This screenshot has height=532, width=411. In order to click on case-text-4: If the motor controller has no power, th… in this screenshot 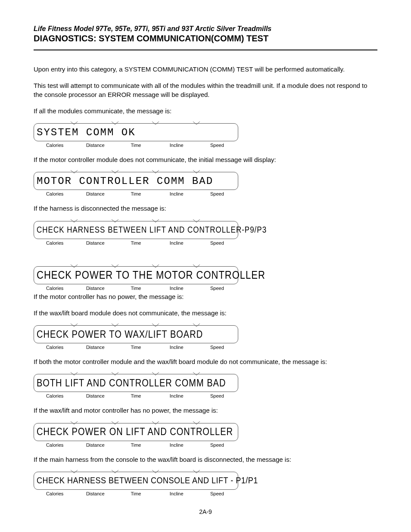, I will do `click(206, 297)`.